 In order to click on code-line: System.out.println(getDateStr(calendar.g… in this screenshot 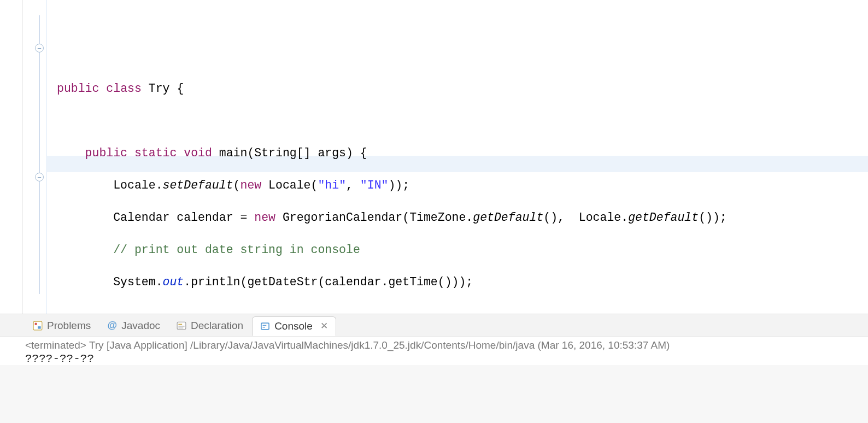, I will do `click(458, 283)`.